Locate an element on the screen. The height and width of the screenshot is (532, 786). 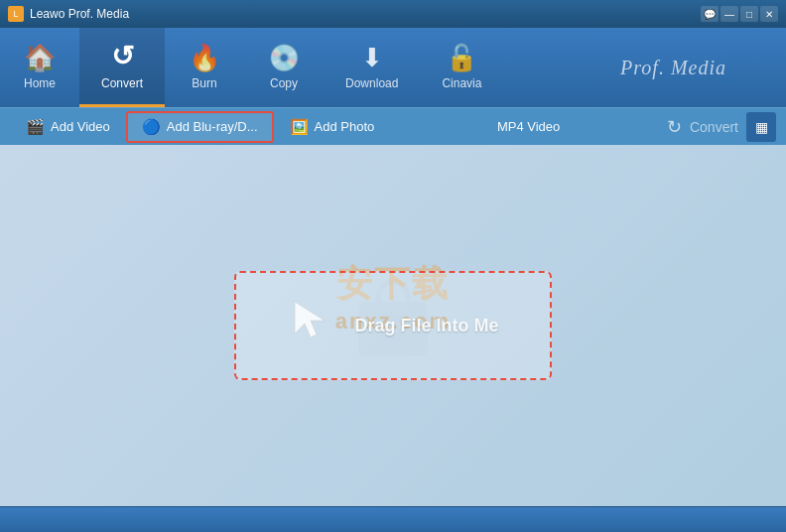
add-video-label: Add Video is located at coordinates (80, 127).